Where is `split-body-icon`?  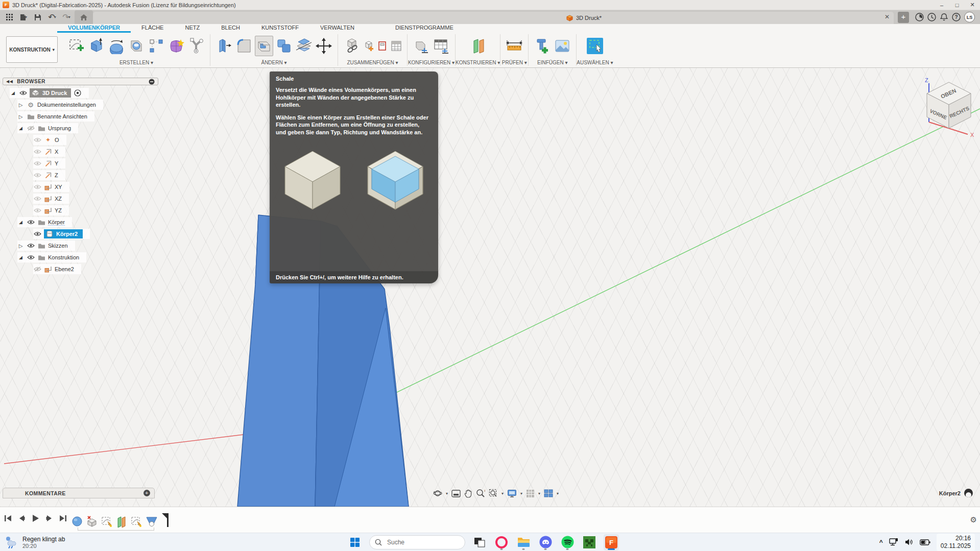
split-body-icon is located at coordinates (304, 46).